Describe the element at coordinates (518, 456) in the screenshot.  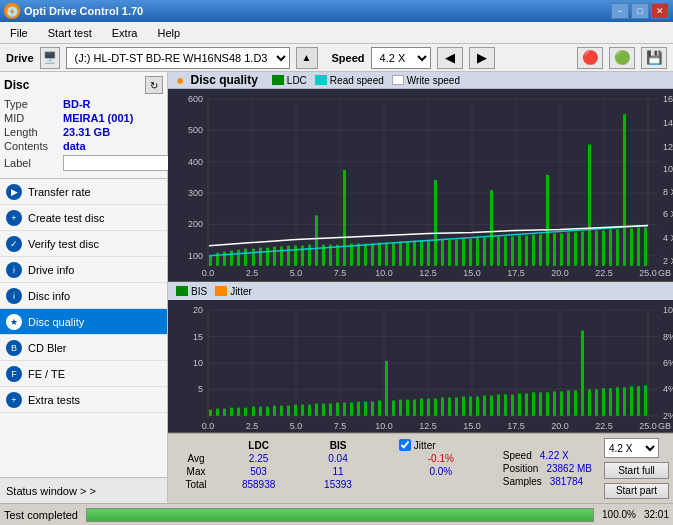
I see `speed-label: Speed` at that location.